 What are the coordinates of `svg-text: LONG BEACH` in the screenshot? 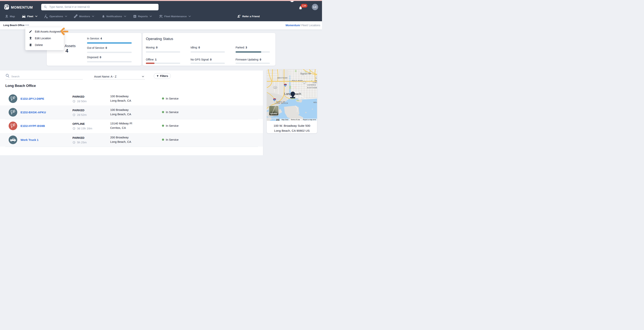 It's located at (282, 103).